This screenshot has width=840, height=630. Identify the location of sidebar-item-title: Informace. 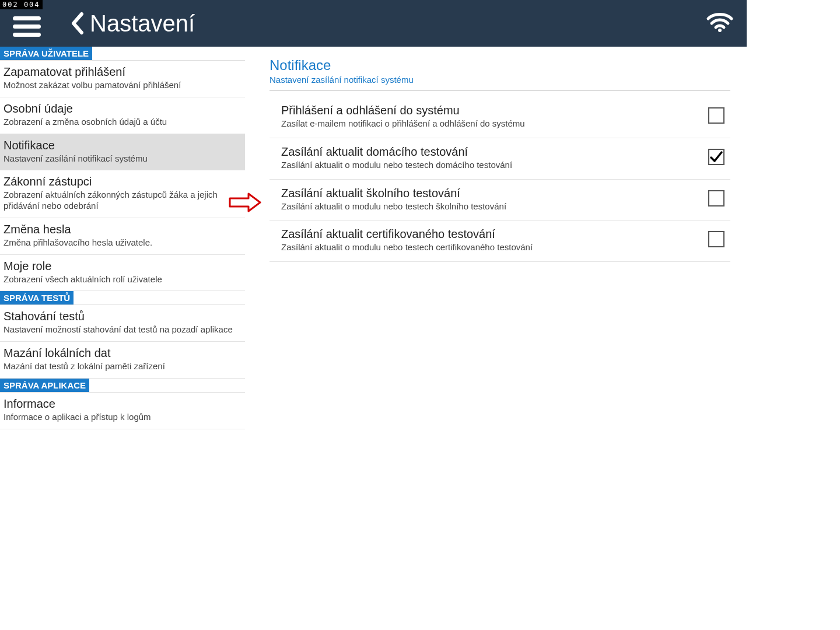
(123, 404).